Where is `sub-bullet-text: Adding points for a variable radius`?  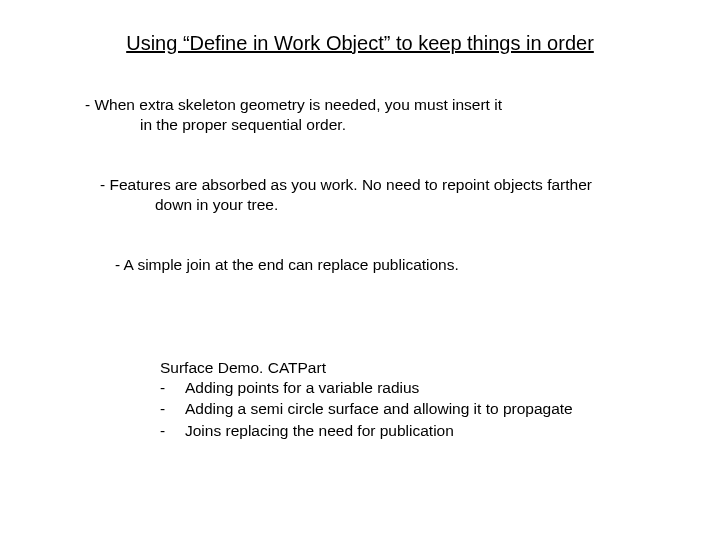
sub-bullet-text: Adding points for a variable radius is located at coordinates (302, 388).